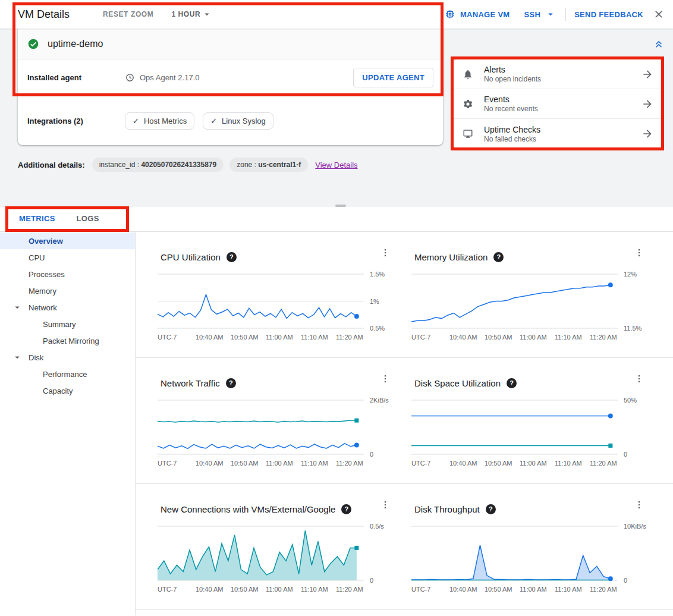 The image size is (673, 616). I want to click on sidebar-item-summary: Summary, so click(68, 324).